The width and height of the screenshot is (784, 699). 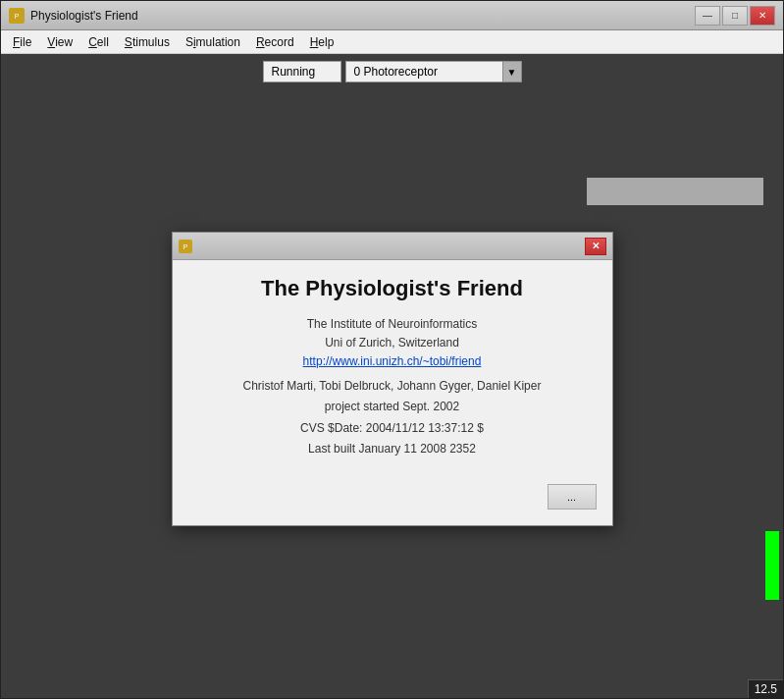 I want to click on window-title: Physiologist's Friend, so click(x=363, y=16).